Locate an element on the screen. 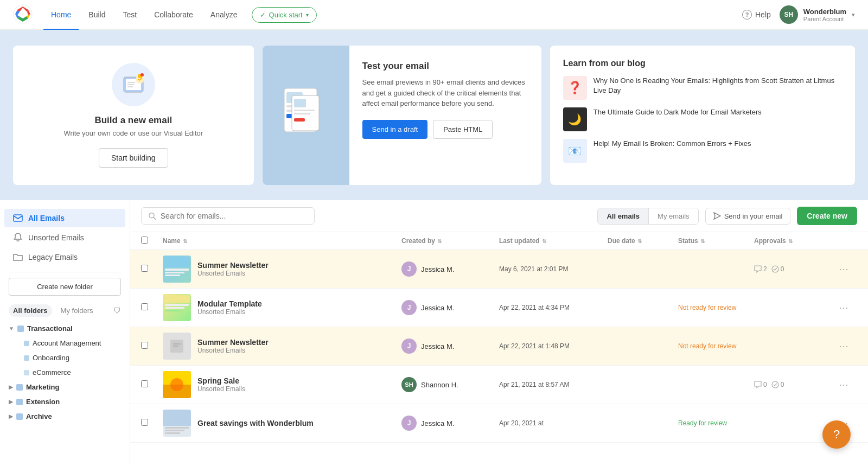 Image resolution: width=868 pixels, height=466 pixels. send-in-draft-button: Send in a draft is located at coordinates (395, 129).